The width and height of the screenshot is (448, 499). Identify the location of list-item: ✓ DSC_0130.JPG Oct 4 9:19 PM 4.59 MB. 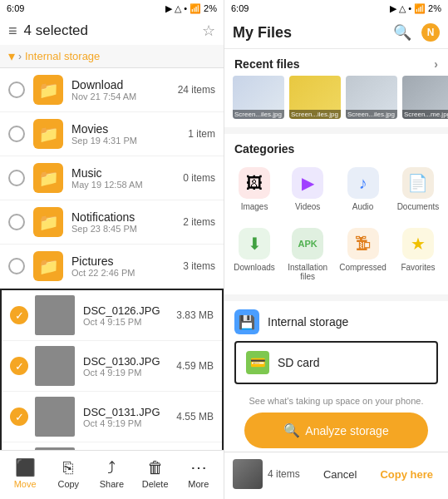
(111, 366).